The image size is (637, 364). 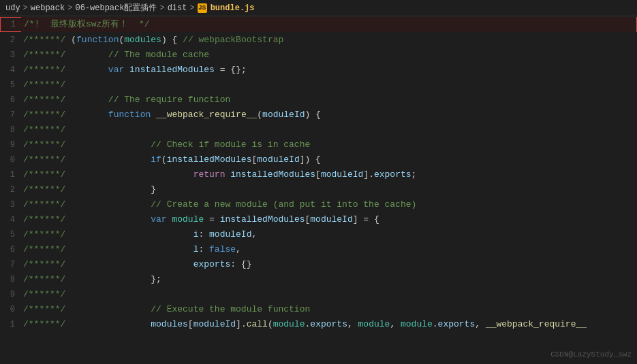 What do you see at coordinates (319, 85) in the screenshot?
I see `code-line: 5/******/` at bounding box center [319, 85].